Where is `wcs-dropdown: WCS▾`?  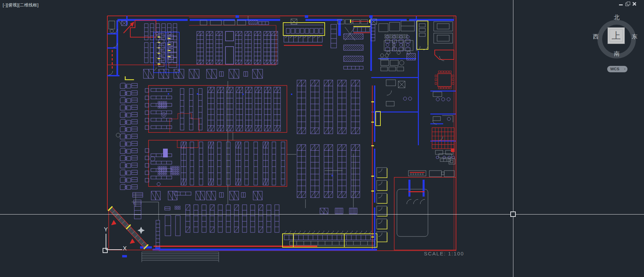
wcs-dropdown: WCS▾ is located at coordinates (617, 69).